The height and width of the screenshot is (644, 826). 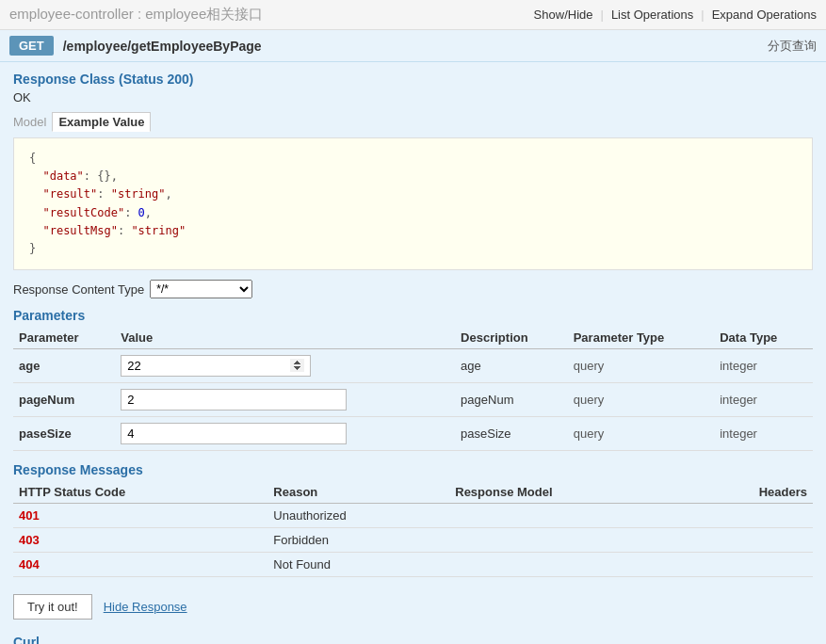 I want to click on param-desc-pagenum: pageNum, so click(x=487, y=399).